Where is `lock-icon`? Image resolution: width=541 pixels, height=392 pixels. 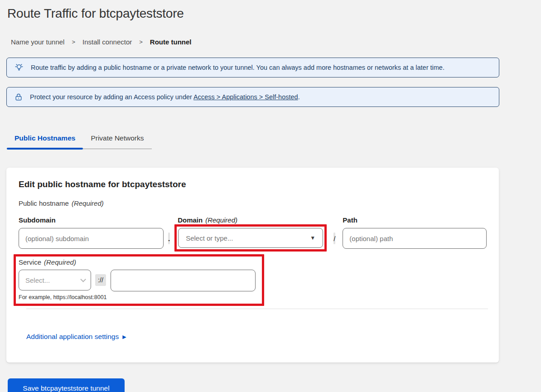 lock-icon is located at coordinates (19, 97).